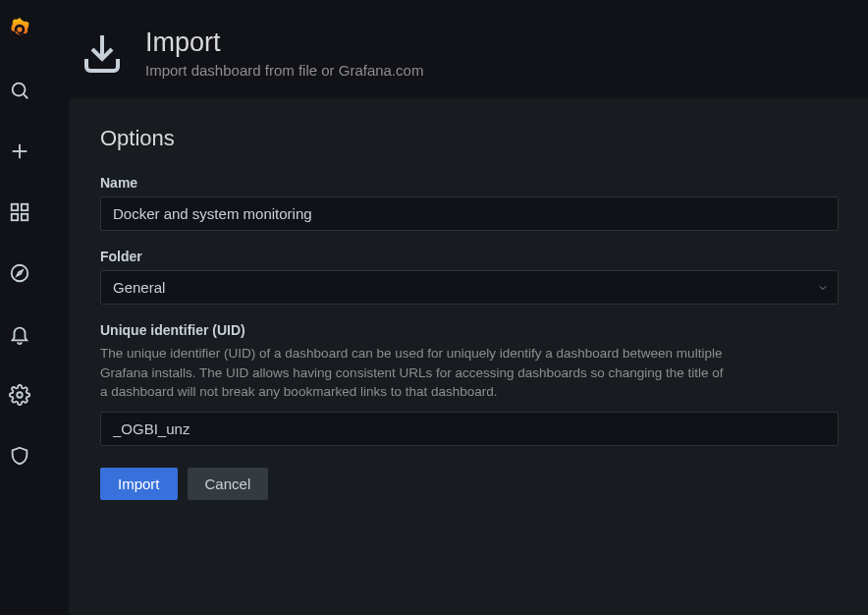 The height and width of the screenshot is (615, 868). Describe the element at coordinates (469, 139) in the screenshot. I see `panel-title: Options` at that location.